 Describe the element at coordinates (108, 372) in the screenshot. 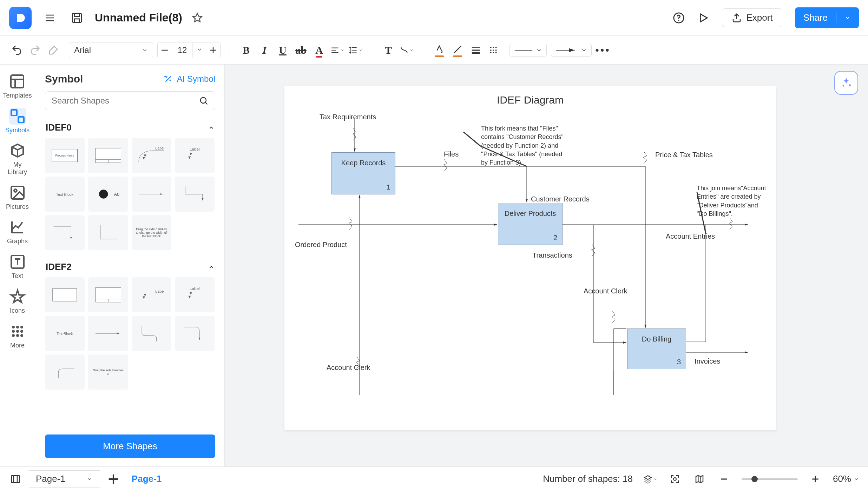

I see `shape-tile: Drag the side handles to` at that location.